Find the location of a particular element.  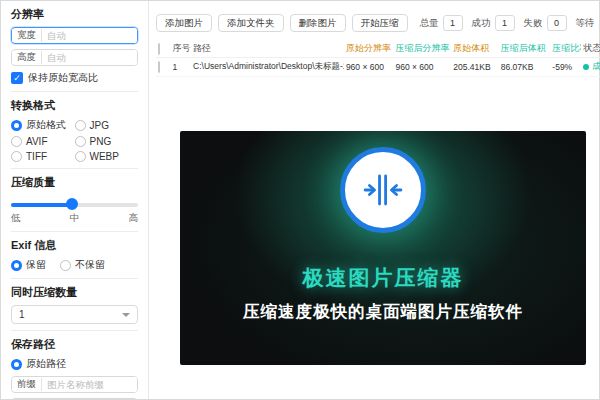

cell-seq: 1 is located at coordinates (180, 68).